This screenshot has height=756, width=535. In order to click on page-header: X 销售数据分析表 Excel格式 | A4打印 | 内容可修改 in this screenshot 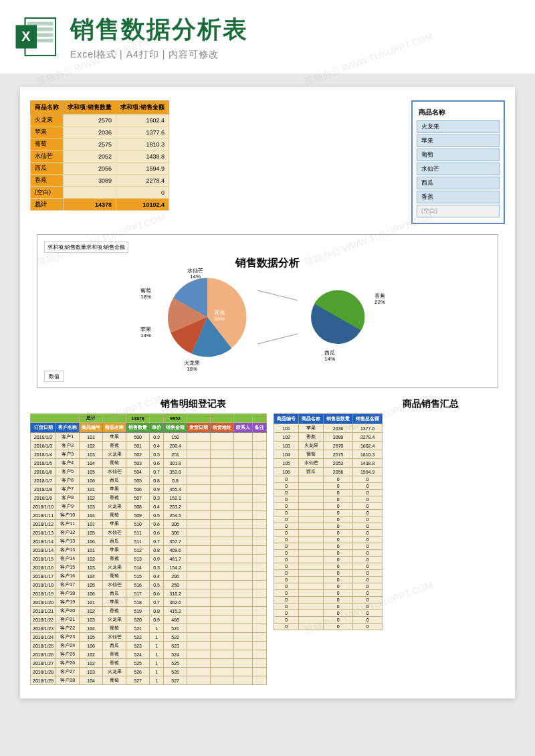, I will do `click(268, 37)`.